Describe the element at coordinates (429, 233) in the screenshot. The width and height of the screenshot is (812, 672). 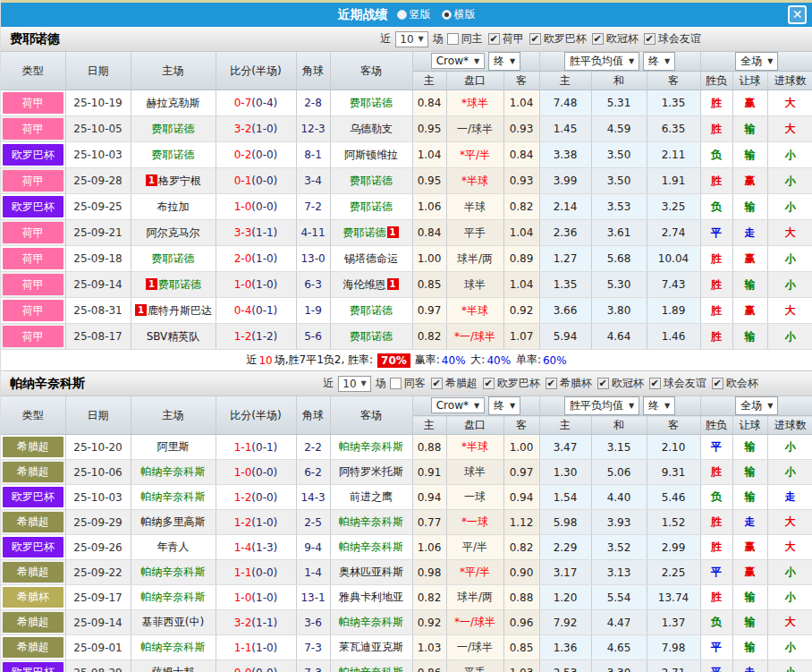
I see `odds-home: 0.84` at that location.